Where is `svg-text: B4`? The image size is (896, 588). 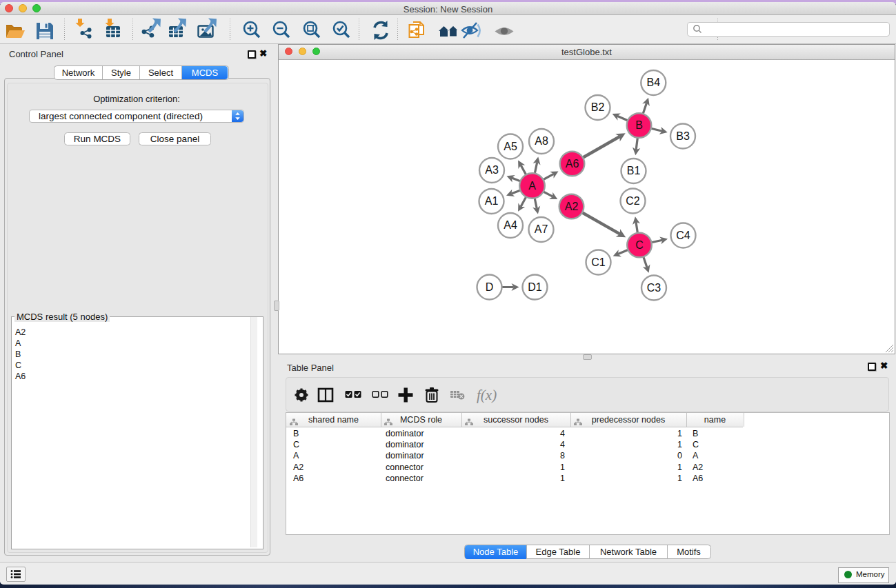
svg-text: B4 is located at coordinates (654, 83).